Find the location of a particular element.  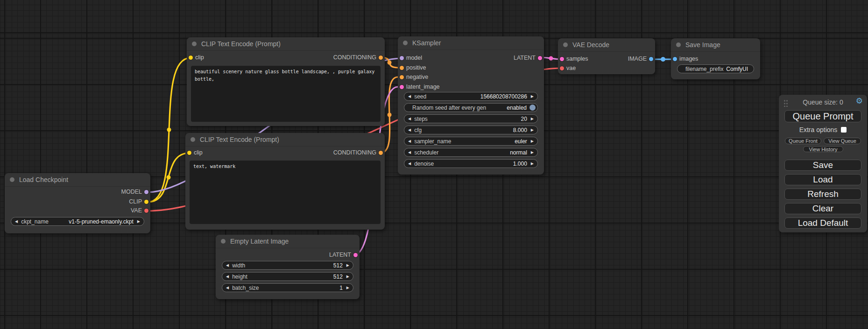

widget-cfg: ◀ cfg 8.000 ▶ is located at coordinates (471, 130).